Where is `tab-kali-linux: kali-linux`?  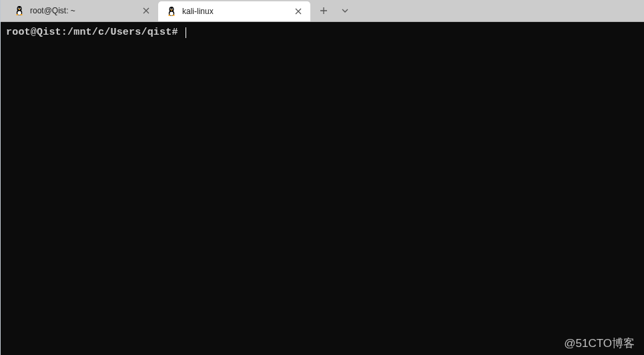
tab-kali-linux: kali-linux is located at coordinates (234, 11).